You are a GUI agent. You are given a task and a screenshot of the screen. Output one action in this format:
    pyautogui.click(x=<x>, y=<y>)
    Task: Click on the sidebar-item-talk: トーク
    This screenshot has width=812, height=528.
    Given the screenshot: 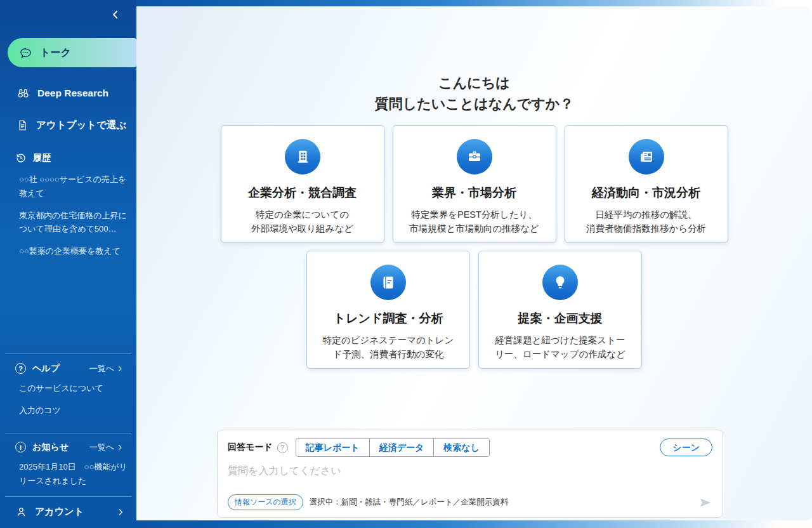 What is the action you would take?
    pyautogui.click(x=72, y=53)
    